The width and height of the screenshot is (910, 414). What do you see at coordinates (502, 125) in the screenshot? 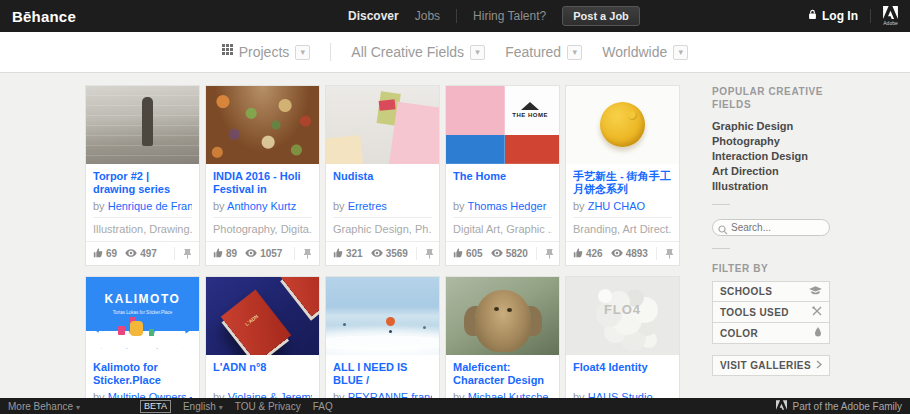
I see `project-cover: THE HOME` at bounding box center [502, 125].